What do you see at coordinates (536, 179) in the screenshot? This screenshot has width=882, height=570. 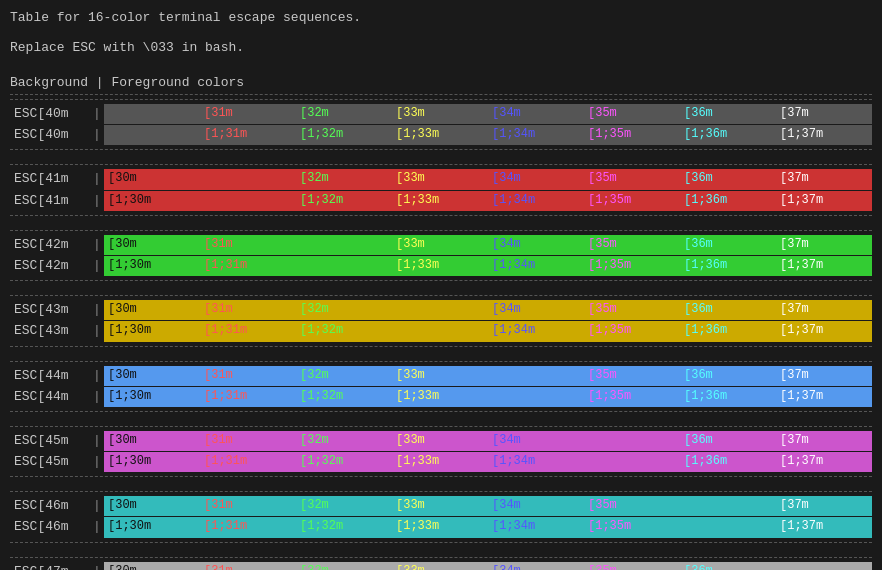 I see `color-cell: [34m` at bounding box center [536, 179].